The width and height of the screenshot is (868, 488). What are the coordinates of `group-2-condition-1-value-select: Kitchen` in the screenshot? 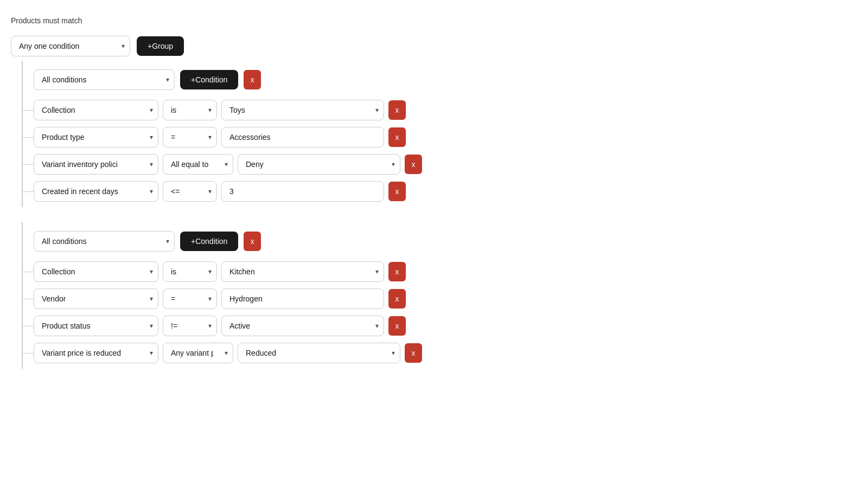 It's located at (303, 272).